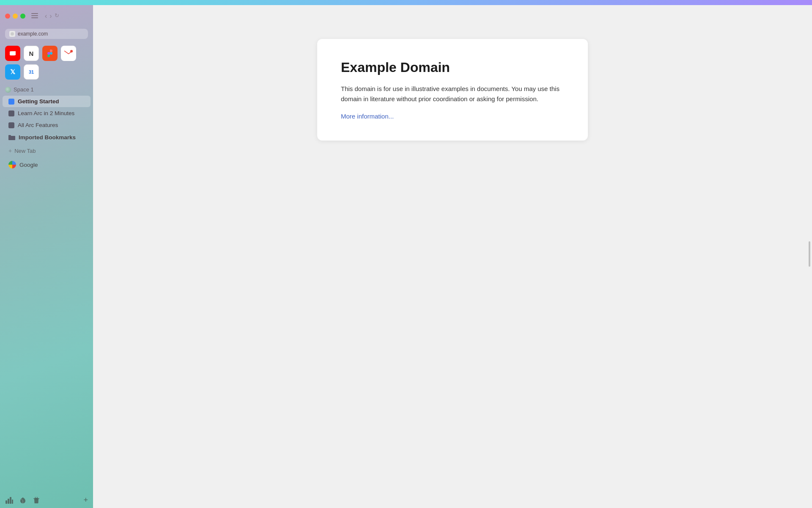 This screenshot has height=508, width=812. I want to click on card-body: This domain is for use in illustrative e…, so click(453, 94).